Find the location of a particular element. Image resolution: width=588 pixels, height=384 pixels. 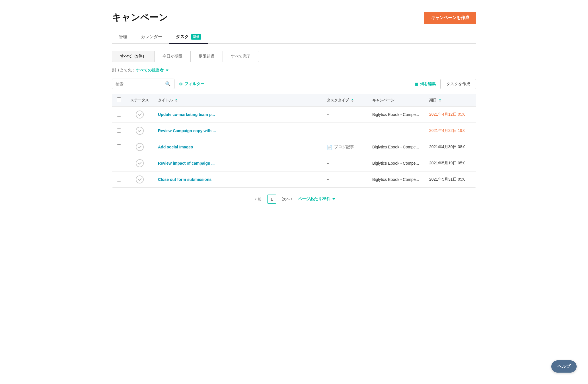

table-row: Update co-marketing team p... -- Biglyti… is located at coordinates (294, 115).